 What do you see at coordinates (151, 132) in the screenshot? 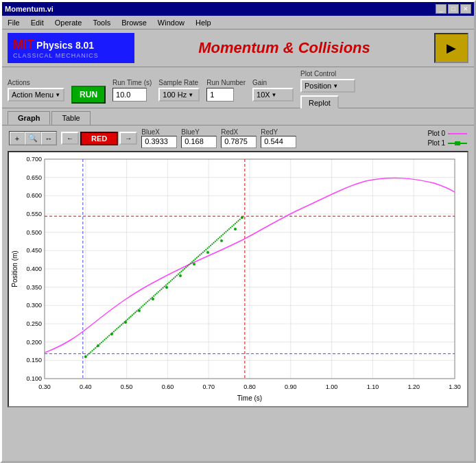
I see `blue-x-label: BlueX` at bounding box center [151, 132].